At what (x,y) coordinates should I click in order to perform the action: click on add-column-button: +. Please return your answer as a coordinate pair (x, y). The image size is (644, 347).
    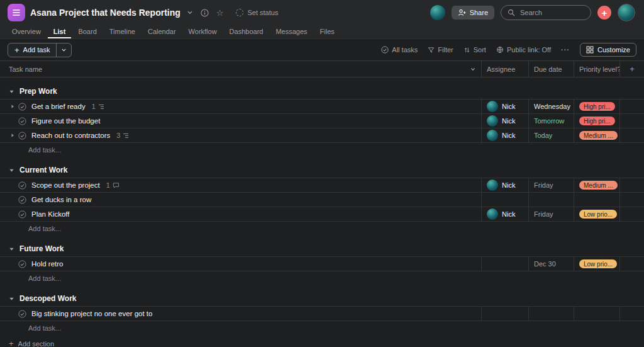
    Looking at the image, I should click on (631, 69).